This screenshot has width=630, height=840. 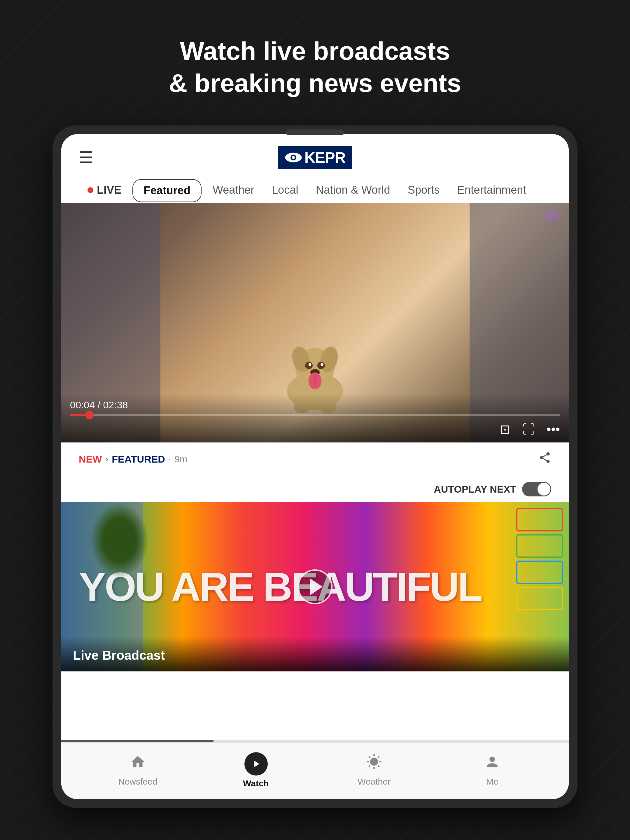 I want to click on app-header: ☰ KEPR, so click(x=315, y=169).